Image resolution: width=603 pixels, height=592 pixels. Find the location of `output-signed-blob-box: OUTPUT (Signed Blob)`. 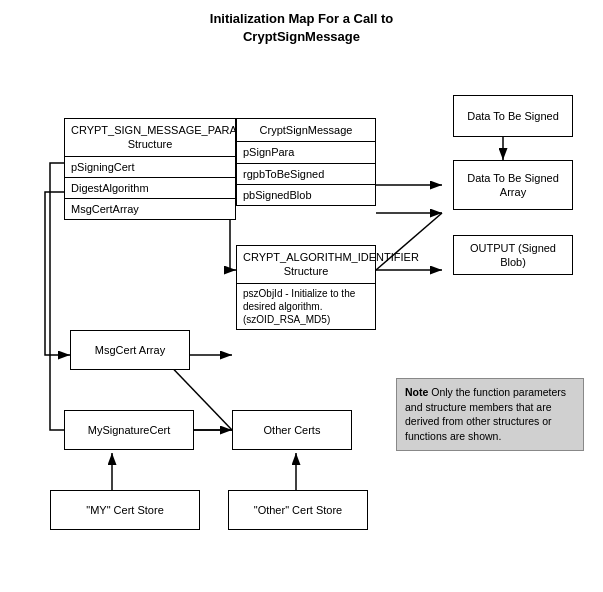

output-signed-blob-box: OUTPUT (Signed Blob) is located at coordinates (513, 255).